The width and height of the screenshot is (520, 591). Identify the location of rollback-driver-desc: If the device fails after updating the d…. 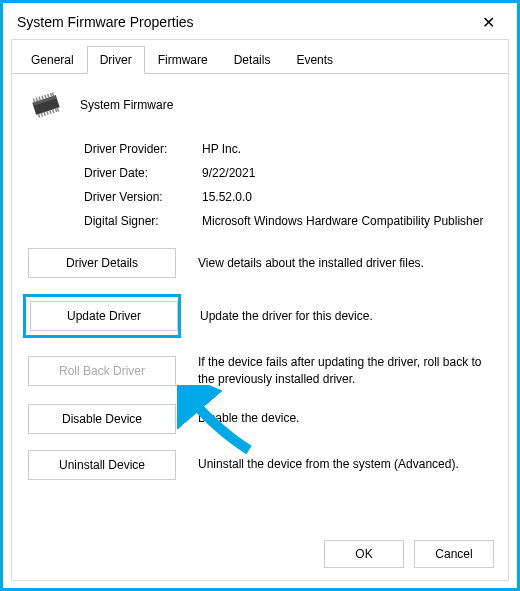
(345, 371).